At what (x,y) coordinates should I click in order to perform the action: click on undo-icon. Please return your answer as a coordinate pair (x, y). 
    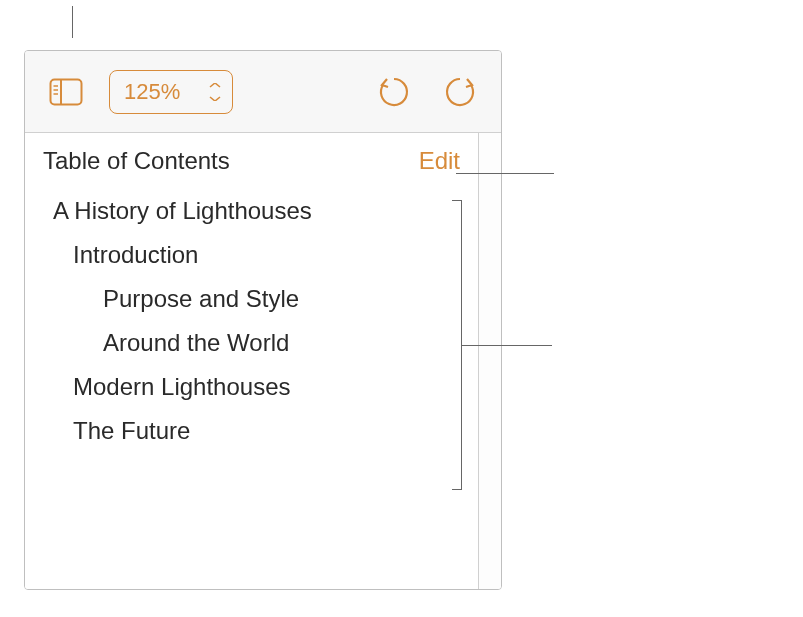
    Looking at the image, I should click on (394, 92).